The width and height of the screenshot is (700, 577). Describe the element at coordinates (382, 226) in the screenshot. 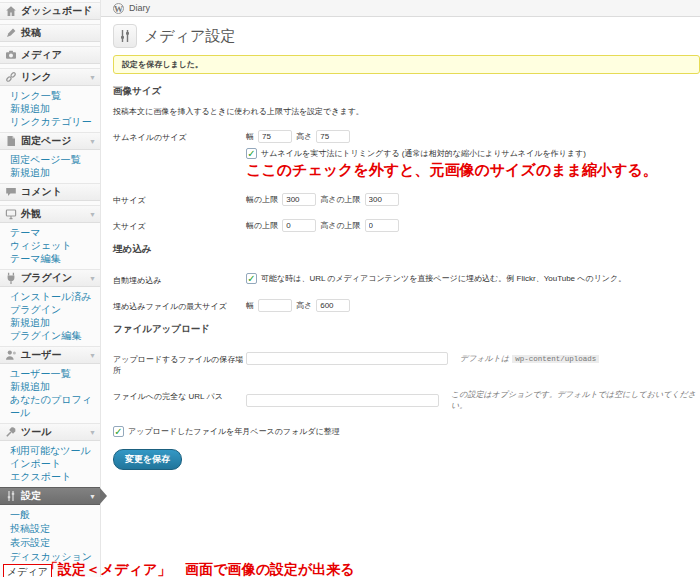

I see `large-height-input` at that location.